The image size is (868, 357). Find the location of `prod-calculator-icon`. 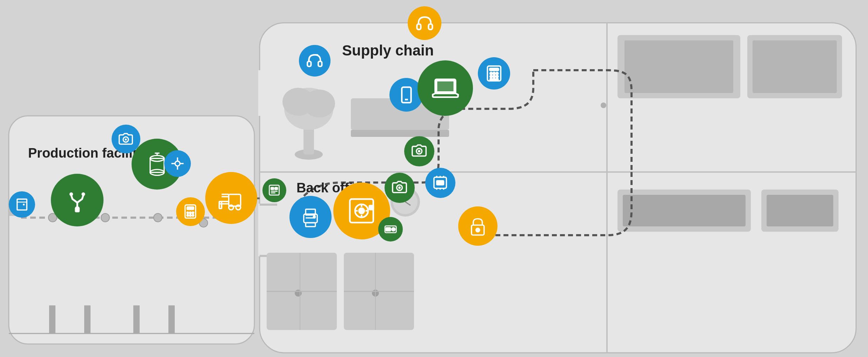

prod-calculator-icon is located at coordinates (191, 212).